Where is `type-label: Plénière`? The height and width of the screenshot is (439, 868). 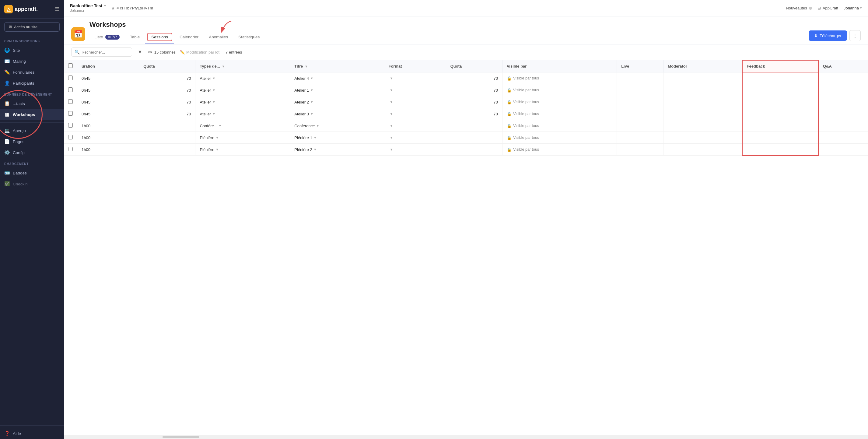 type-label: Plénière is located at coordinates (207, 150).